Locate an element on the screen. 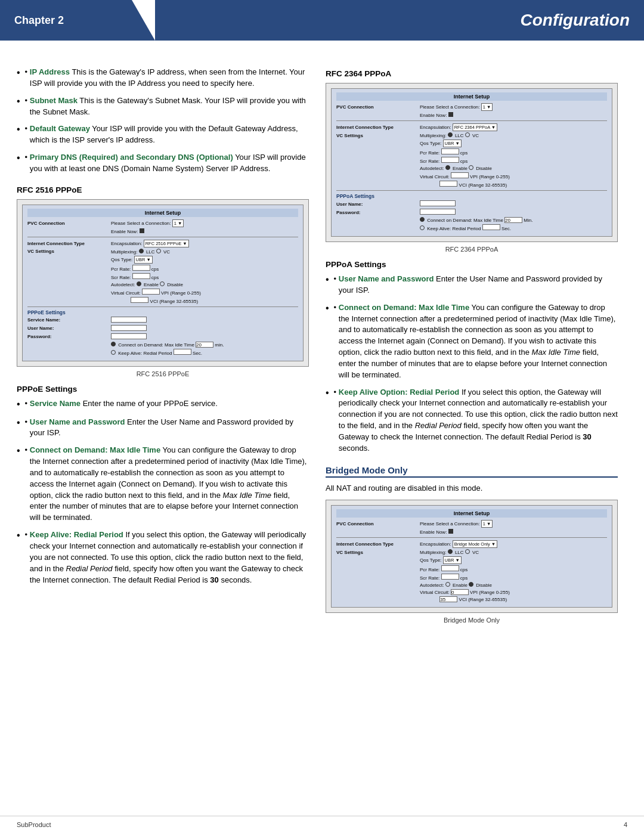 This screenshot has height=833, width=644. sim-row: Qos Type: UBR ▼ is located at coordinates (472, 143).